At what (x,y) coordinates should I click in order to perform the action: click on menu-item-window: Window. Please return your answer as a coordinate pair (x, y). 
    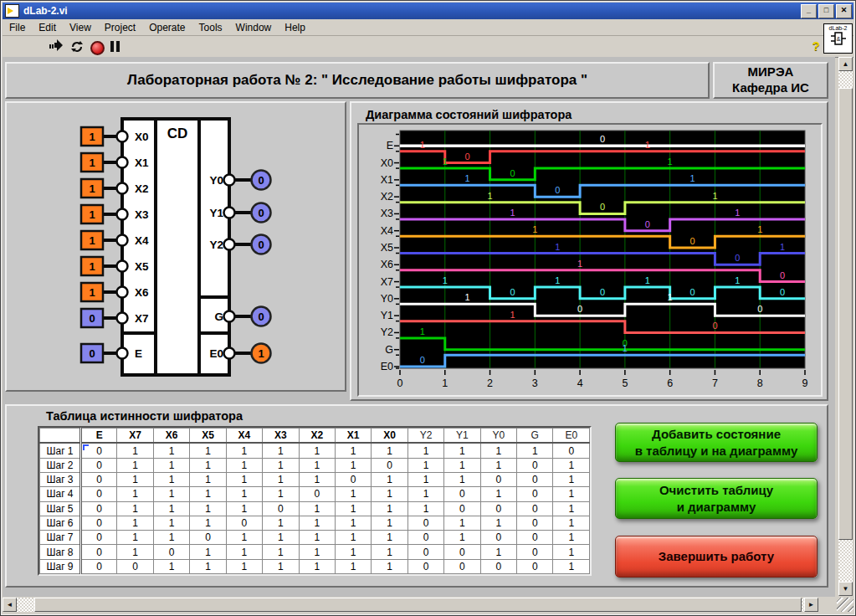
    Looking at the image, I should click on (254, 28).